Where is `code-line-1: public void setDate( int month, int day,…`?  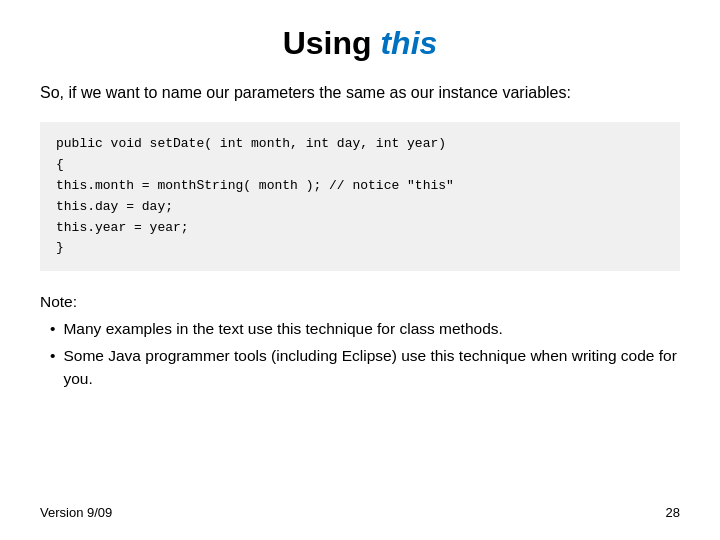
code-line-1: public void setDate( int month, int day,… is located at coordinates (360, 144).